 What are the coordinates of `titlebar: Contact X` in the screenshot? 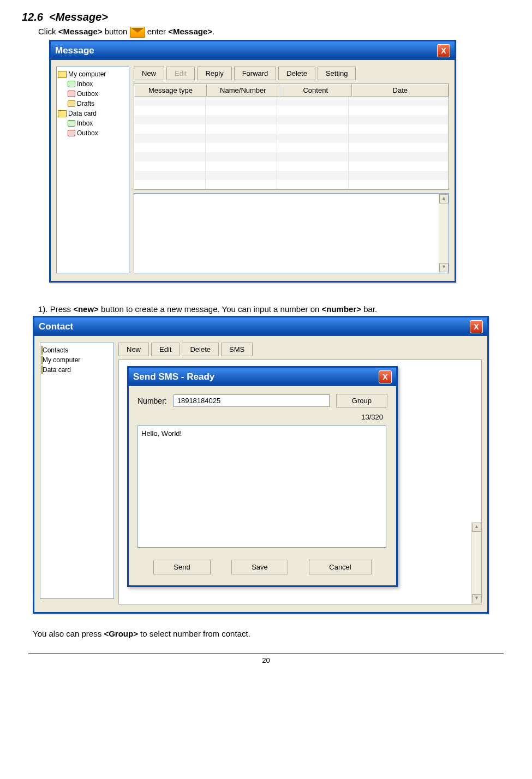 It's located at (261, 327).